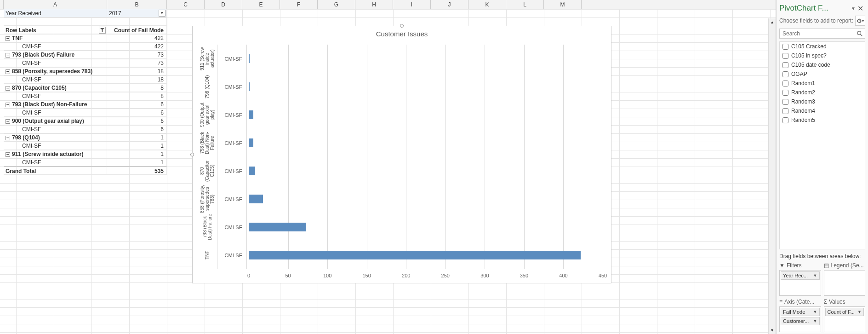 Image resolution: width=868 pixels, height=334 pixels. I want to click on x-tick-label: 250, so click(445, 276).